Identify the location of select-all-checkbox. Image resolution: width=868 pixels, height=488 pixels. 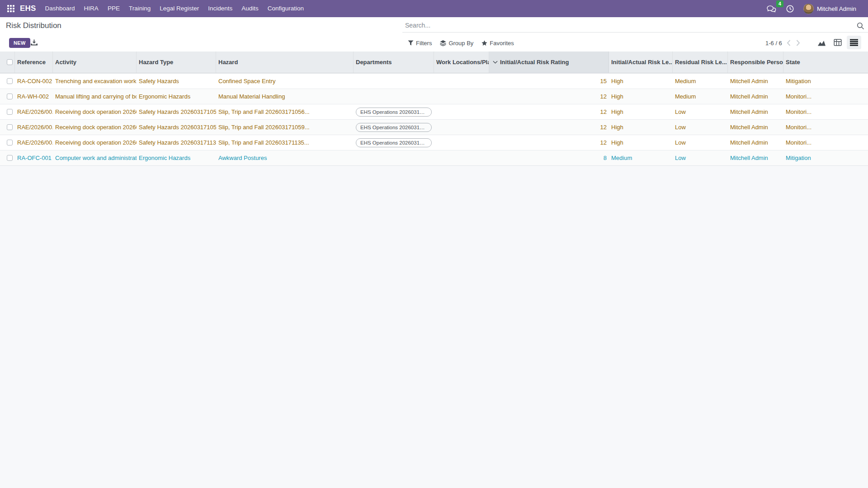
(10, 62).